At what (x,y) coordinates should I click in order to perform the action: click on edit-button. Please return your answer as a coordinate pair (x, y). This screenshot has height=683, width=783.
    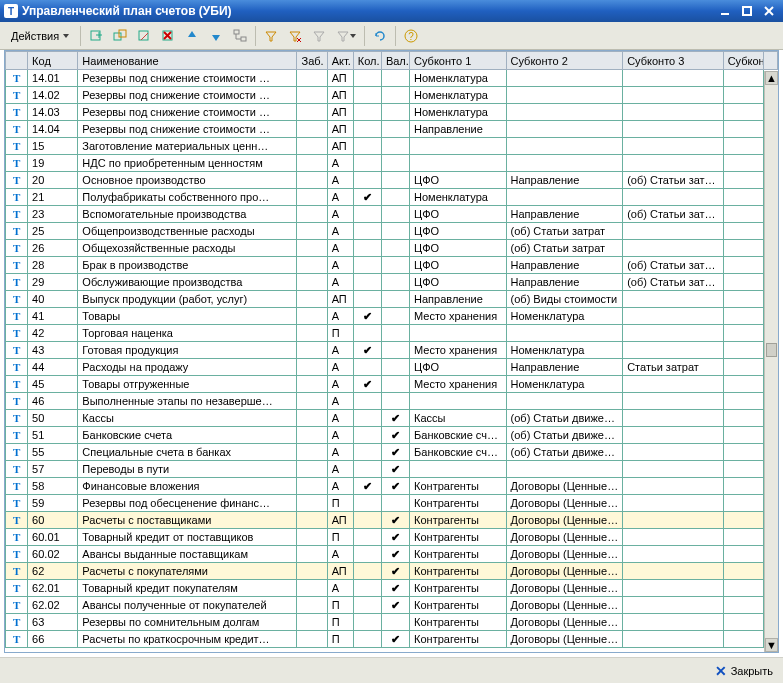
    Looking at the image, I should click on (144, 36).